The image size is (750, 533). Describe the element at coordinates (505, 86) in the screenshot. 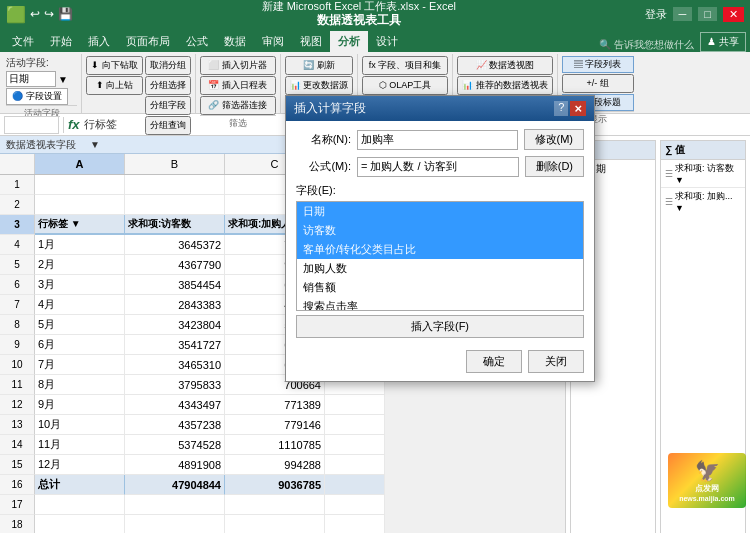

I see `recommend-button: 📊 推荐的数据透视表` at that location.